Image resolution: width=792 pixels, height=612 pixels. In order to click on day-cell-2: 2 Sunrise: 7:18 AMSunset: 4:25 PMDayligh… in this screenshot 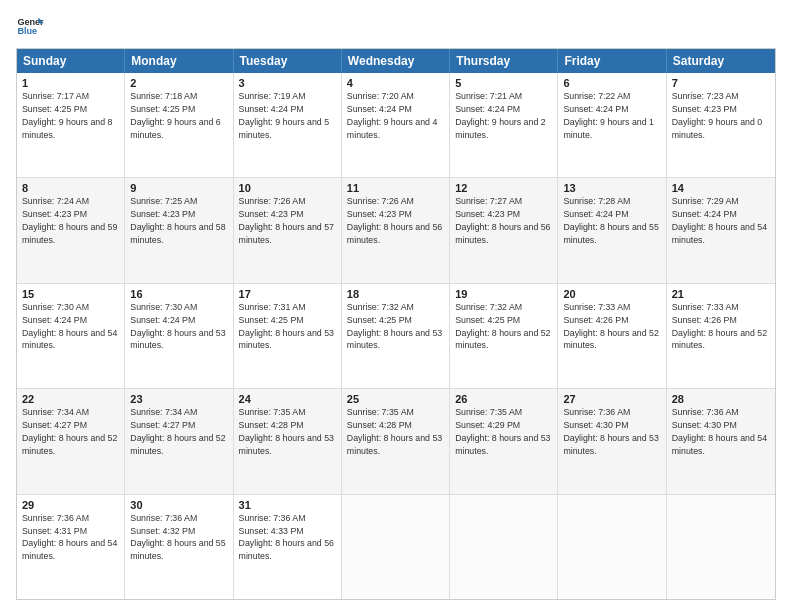, I will do `click(179, 125)`.